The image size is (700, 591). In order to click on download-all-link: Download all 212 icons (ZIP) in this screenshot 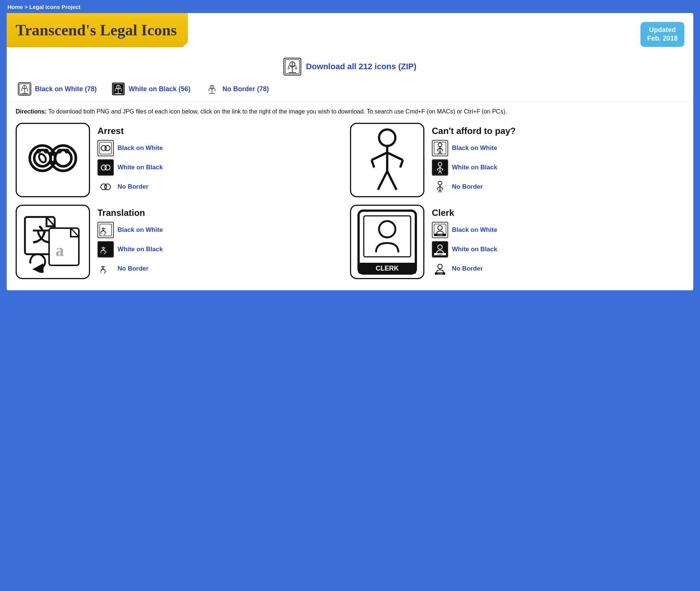, I will do `click(361, 67)`.